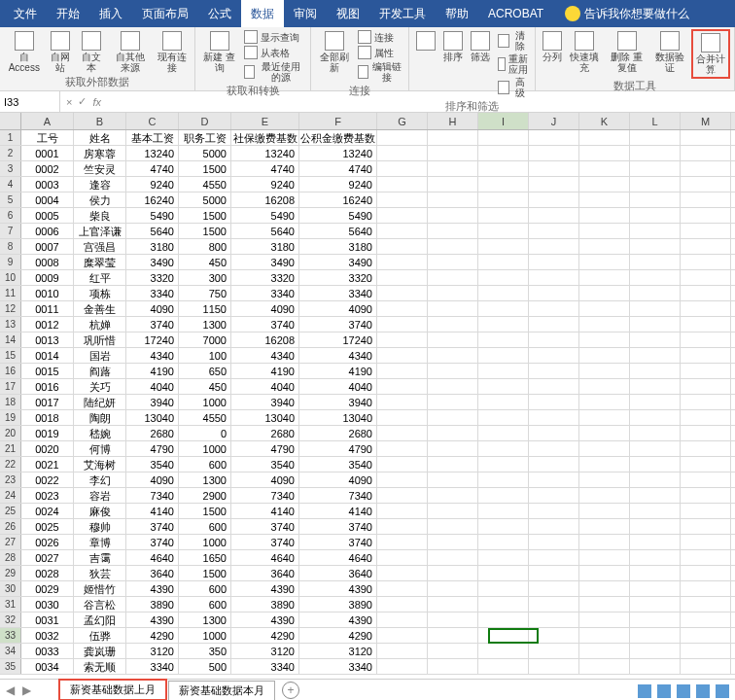 The image size is (735, 700). Describe the element at coordinates (11, 185) in the screenshot. I see `row-header: 4` at that location.